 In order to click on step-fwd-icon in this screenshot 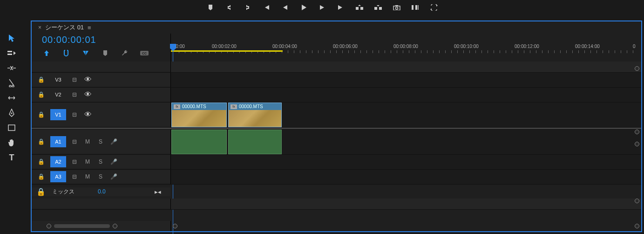, I will do `click(322, 7)`.